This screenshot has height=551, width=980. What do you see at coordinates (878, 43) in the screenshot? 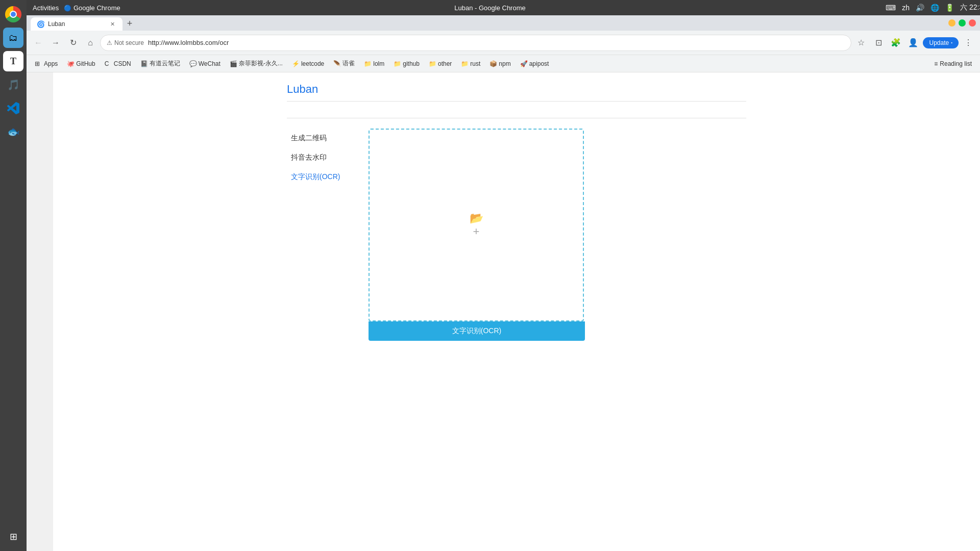
I see `screenshot-button: ⊡` at bounding box center [878, 43].